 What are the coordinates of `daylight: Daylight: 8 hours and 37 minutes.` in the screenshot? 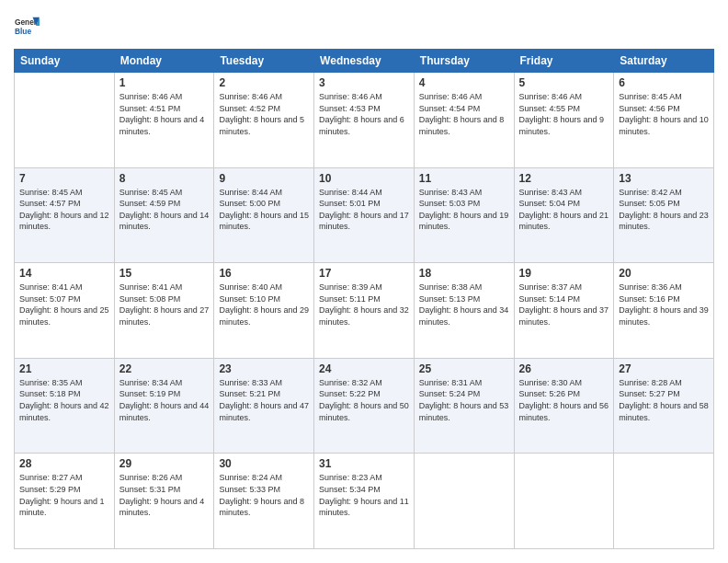 It's located at (564, 316).